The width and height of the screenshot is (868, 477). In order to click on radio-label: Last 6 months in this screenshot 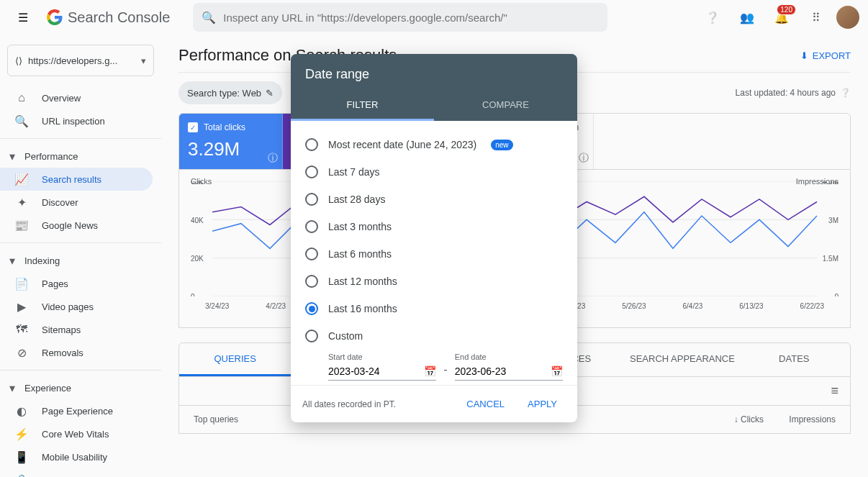, I will do `click(360, 254)`.